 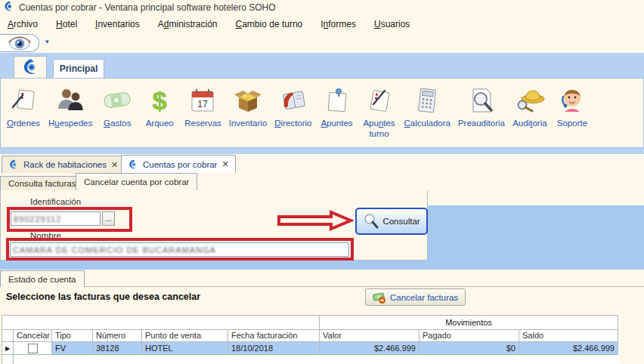 What do you see at coordinates (8, 349) in the screenshot?
I see `row-selector-cell: ▶` at bounding box center [8, 349].